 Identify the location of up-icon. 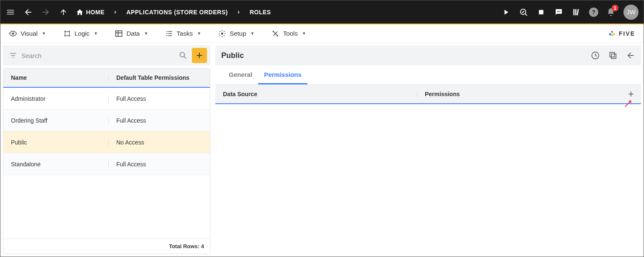
(63, 12).